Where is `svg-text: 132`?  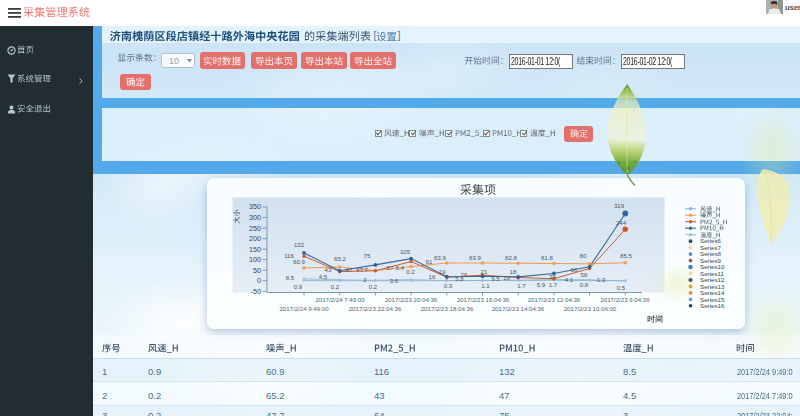
svg-text: 132 is located at coordinates (300, 244).